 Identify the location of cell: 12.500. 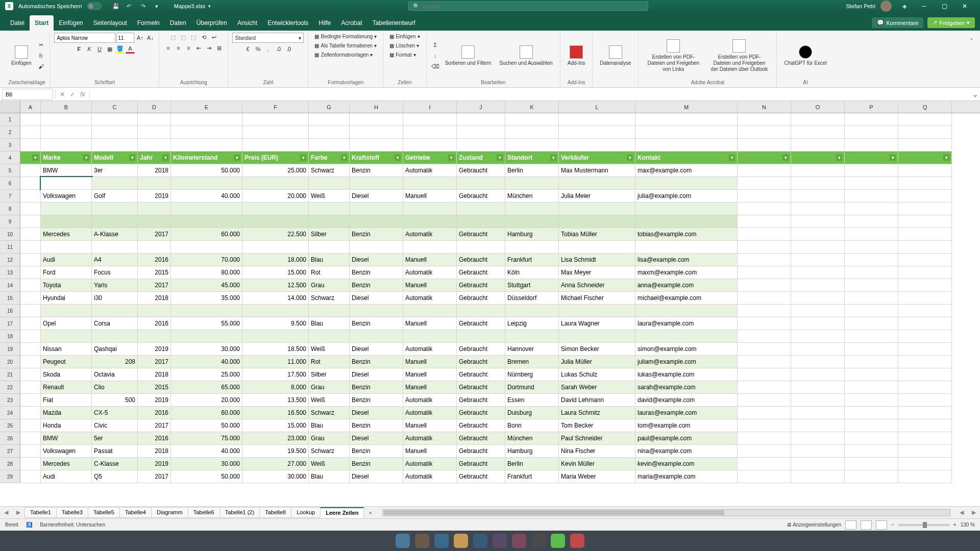
(276, 286).